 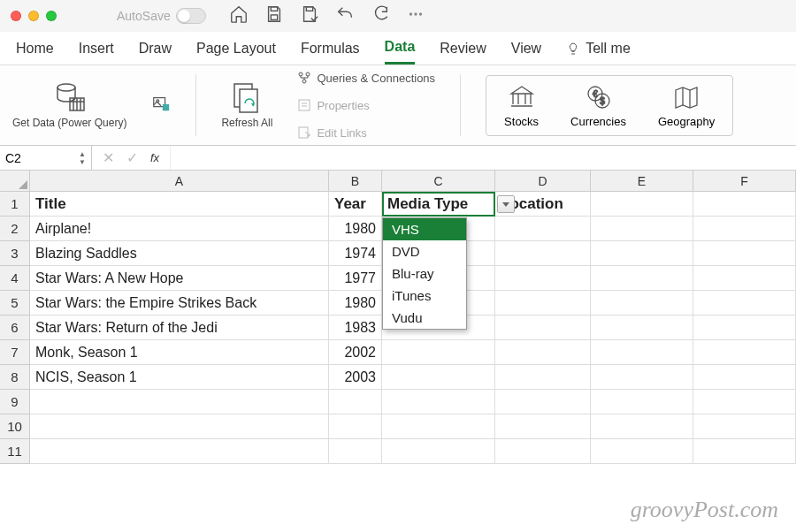 What do you see at coordinates (108, 157) in the screenshot?
I see `cancel-icon: ✕` at bounding box center [108, 157].